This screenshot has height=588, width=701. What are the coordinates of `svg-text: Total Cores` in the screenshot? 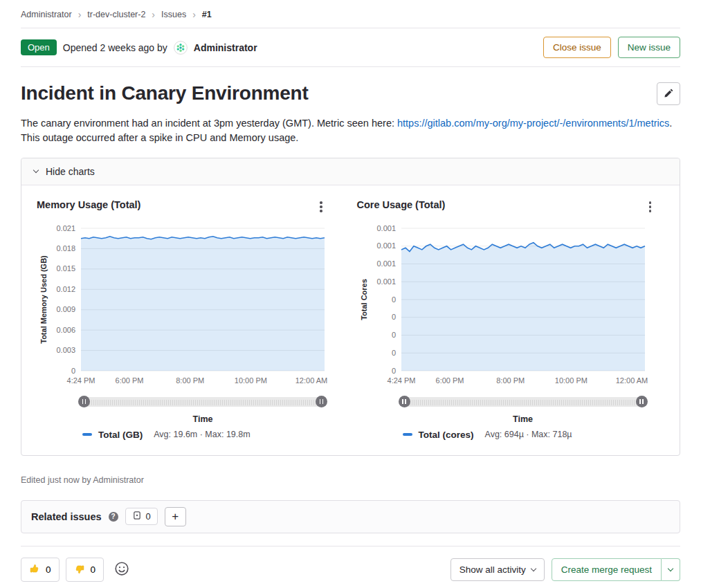 It's located at (364, 300).